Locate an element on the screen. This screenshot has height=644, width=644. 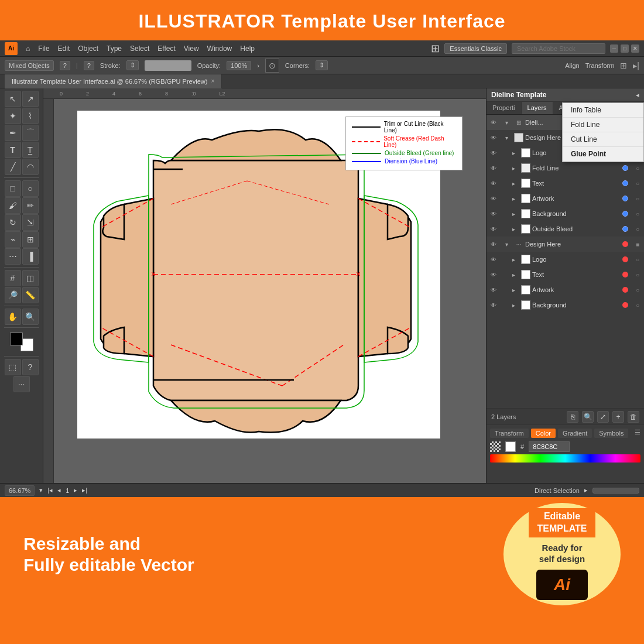
chev-bg-1: ▸ is located at coordinates (516, 214).